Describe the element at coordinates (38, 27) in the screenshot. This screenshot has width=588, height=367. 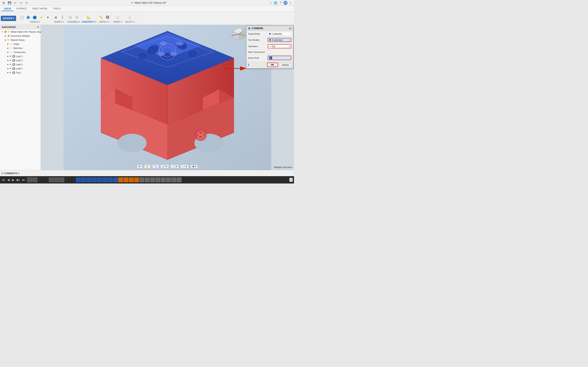
I see `sidebar-expand-icon: ▷` at that location.